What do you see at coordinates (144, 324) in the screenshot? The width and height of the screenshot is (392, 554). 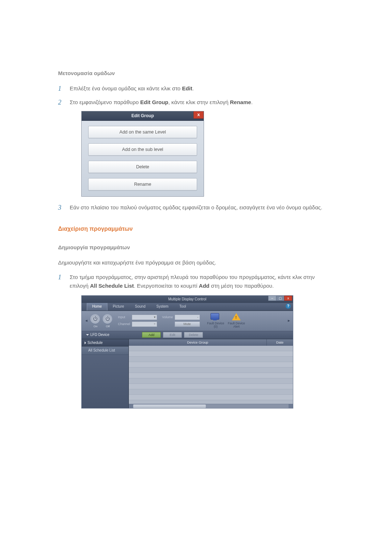 I see `channel-stepper: ÷` at bounding box center [144, 324].